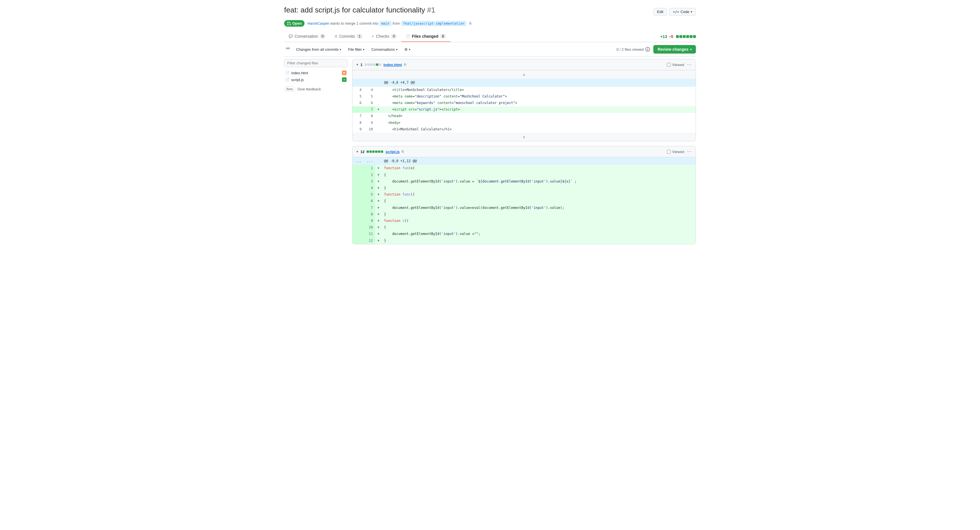  Describe the element at coordinates (524, 175) in the screenshot. I see `diff-add-line: 2 + {` at that location.